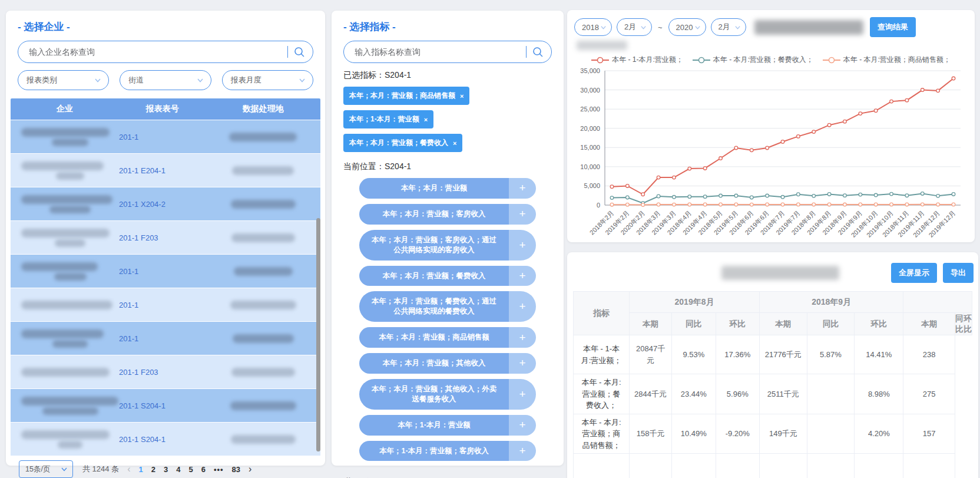 The width and height of the screenshot is (980, 478). Describe the element at coordinates (399, 143) in the screenshot. I see `tag-label: 本年；本月：营业额；餐费收入` at that location.